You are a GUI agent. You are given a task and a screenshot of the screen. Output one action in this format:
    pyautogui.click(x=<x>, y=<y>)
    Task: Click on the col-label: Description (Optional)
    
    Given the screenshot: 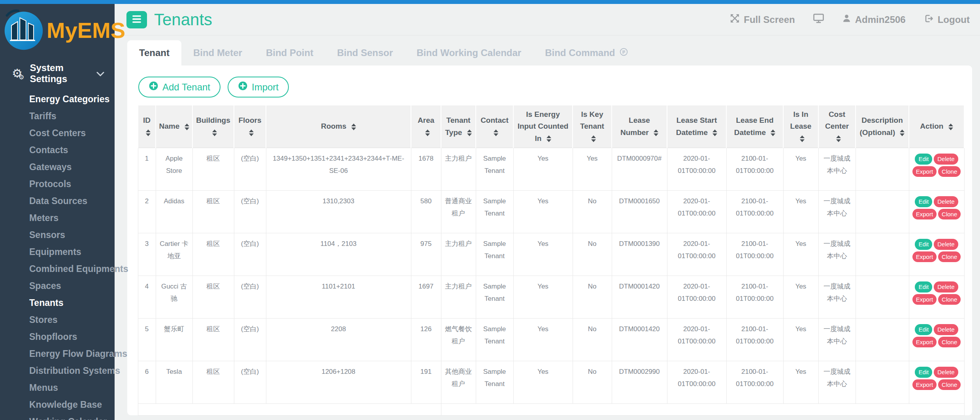 What is the action you would take?
    pyautogui.click(x=881, y=126)
    